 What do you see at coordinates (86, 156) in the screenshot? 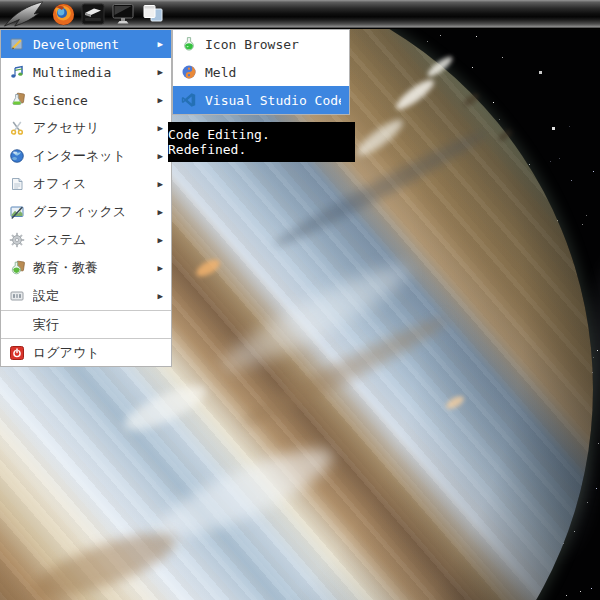
I see `menu-item-internet: インターネット▶` at bounding box center [86, 156].